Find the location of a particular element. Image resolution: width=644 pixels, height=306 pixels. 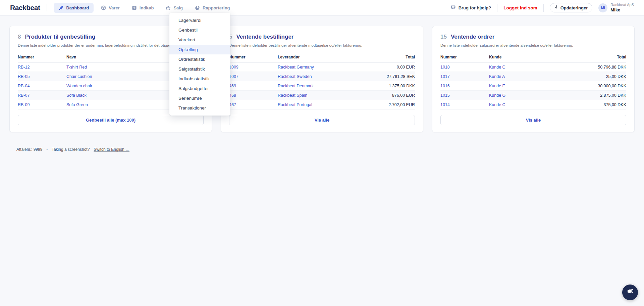

card-description: Denne liste indeholder salgsordrer afven… is located at coordinates (533, 45).